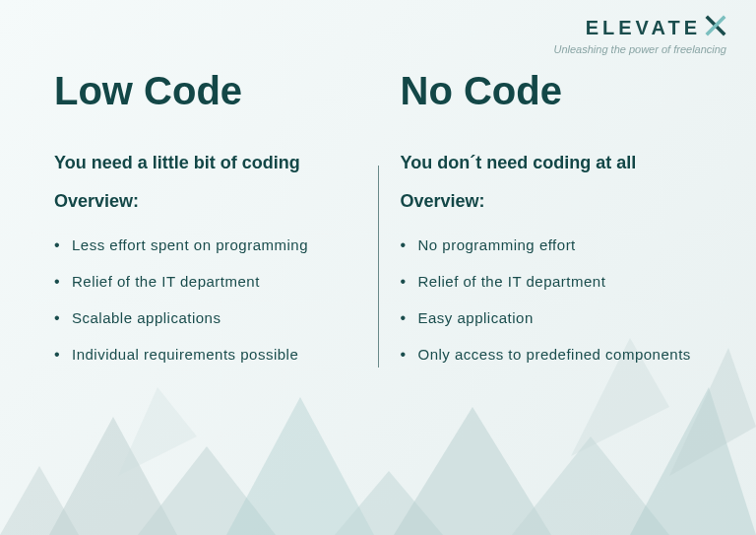 The image size is (756, 535). Describe the element at coordinates (551, 164) in the screenshot. I see `no-code-subtitle: You don´t need coding at all` at that location.